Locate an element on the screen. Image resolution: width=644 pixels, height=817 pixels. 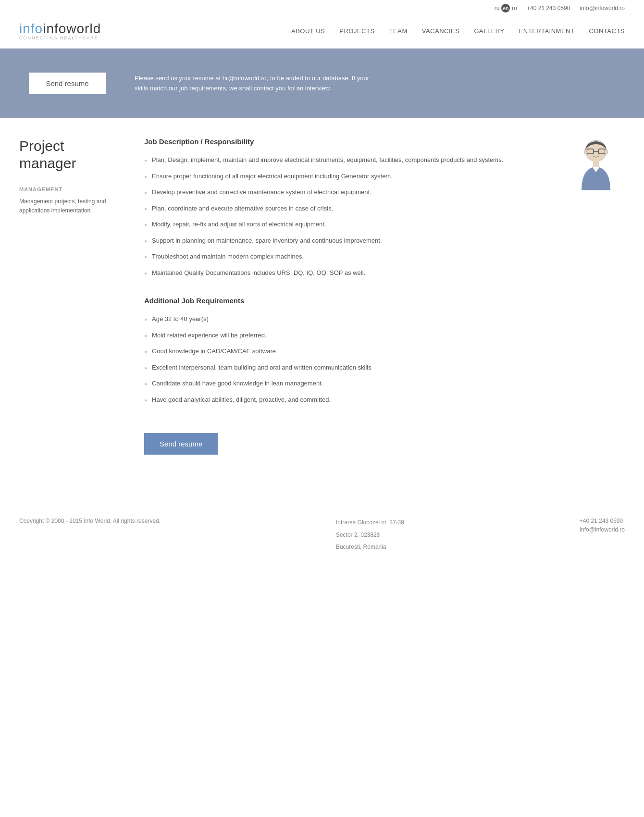
header-email: info@infoworld.ro is located at coordinates (602, 8).